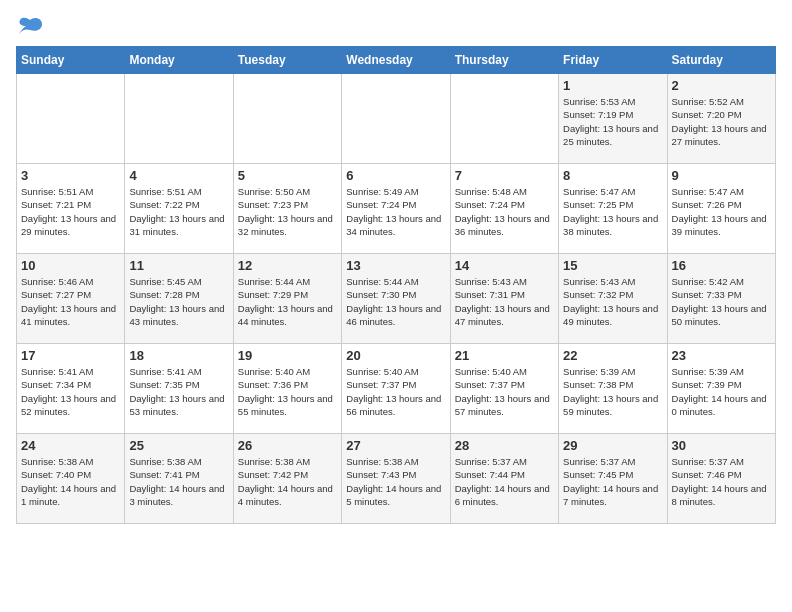  What do you see at coordinates (722, 482) in the screenshot?
I see `day-info: Sunrise: 5:37 AM Sunset: 7:46 PM Dayligh…` at bounding box center [722, 482].